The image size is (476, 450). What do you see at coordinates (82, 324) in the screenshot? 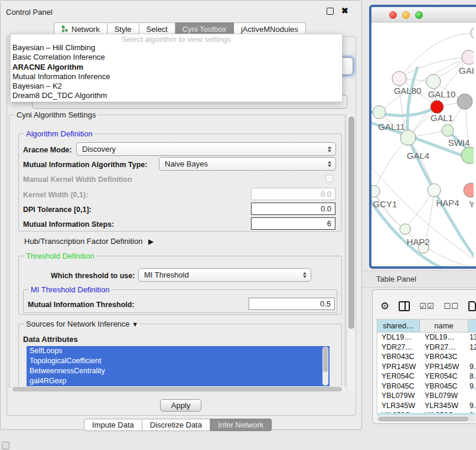
I see `sources-group-label: Sources for Network Inference ▼` at bounding box center [82, 324].